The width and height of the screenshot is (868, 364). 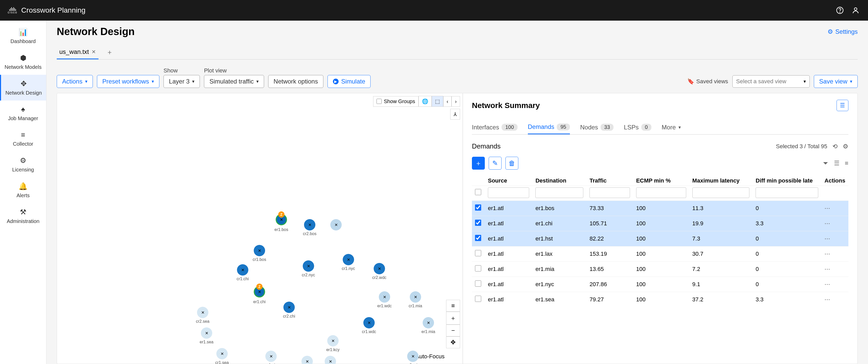 I want to click on table-row: er1.atler1.mia13.651007.20⋯, so click(x=660, y=269).